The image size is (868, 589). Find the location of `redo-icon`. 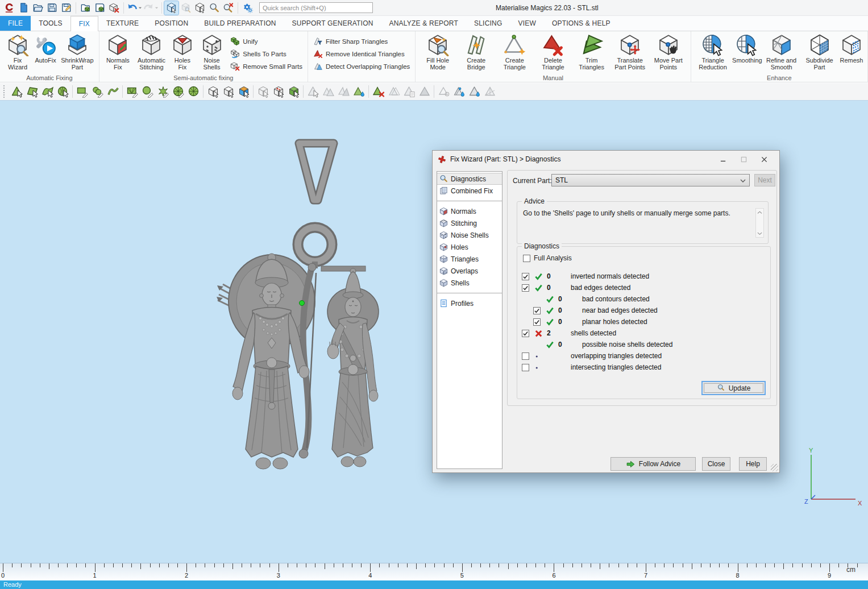

redo-icon is located at coordinates (151, 8).